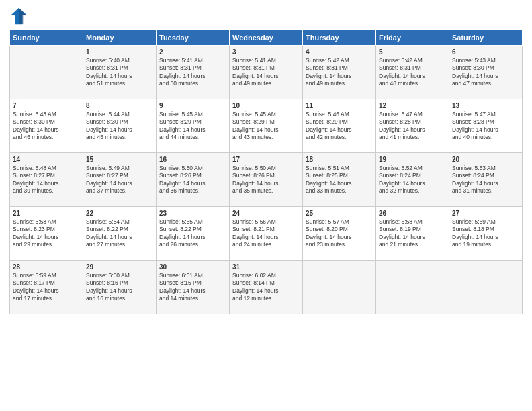 This screenshot has height=411, width=532. What do you see at coordinates (486, 214) in the screenshot?
I see `day-number: 27` at bounding box center [486, 214].